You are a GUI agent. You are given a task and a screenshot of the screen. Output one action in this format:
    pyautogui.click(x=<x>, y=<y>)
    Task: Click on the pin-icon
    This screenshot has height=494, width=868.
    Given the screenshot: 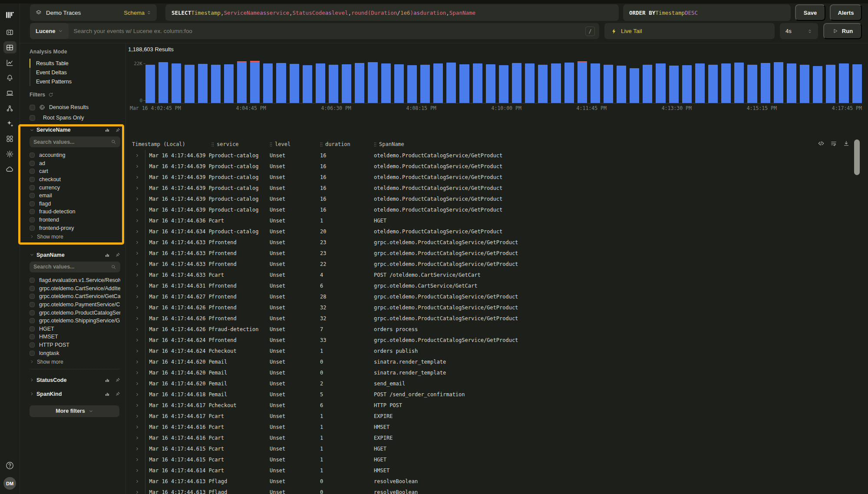 What is the action you would take?
    pyautogui.click(x=118, y=380)
    